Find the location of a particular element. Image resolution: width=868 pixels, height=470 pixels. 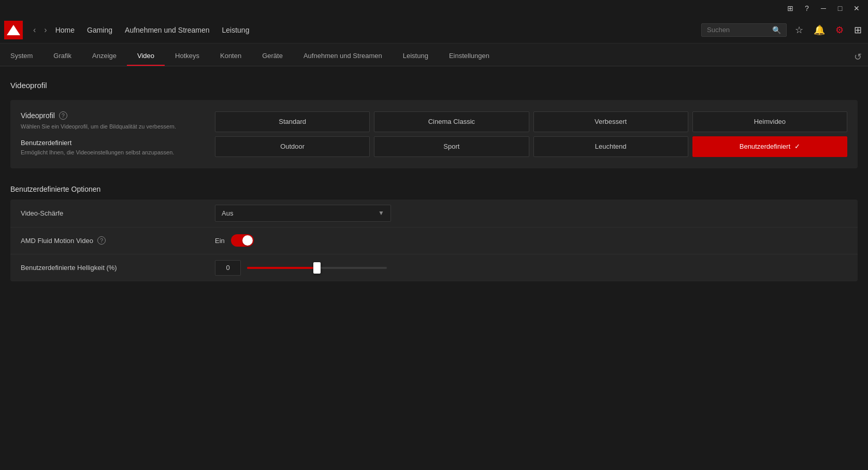

toggle-knob is located at coordinates (248, 240).